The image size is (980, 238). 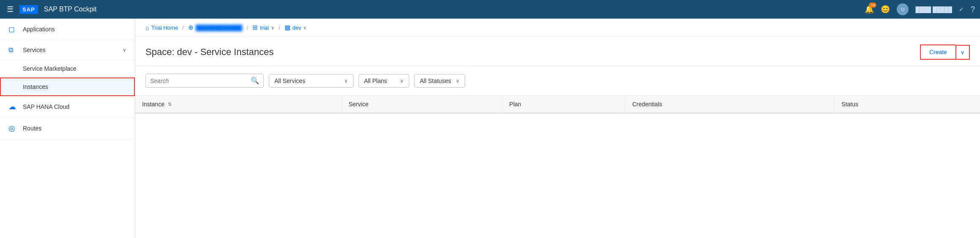 What do you see at coordinates (74, 128) in the screenshot?
I see `sidebar-item-label: Routes` at bounding box center [74, 128].